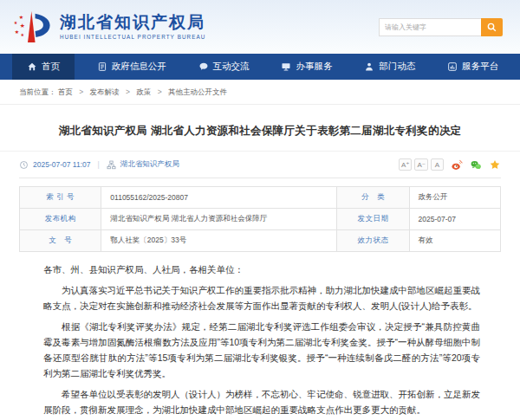 This screenshot has height=420, width=520. Describe the element at coordinates (260, 220) in the screenshot. I see `table-row: 发布机构 湖北省知识产权局 湖北省人力资源和社会保障厅 发文日期 2025-07…` at that location.